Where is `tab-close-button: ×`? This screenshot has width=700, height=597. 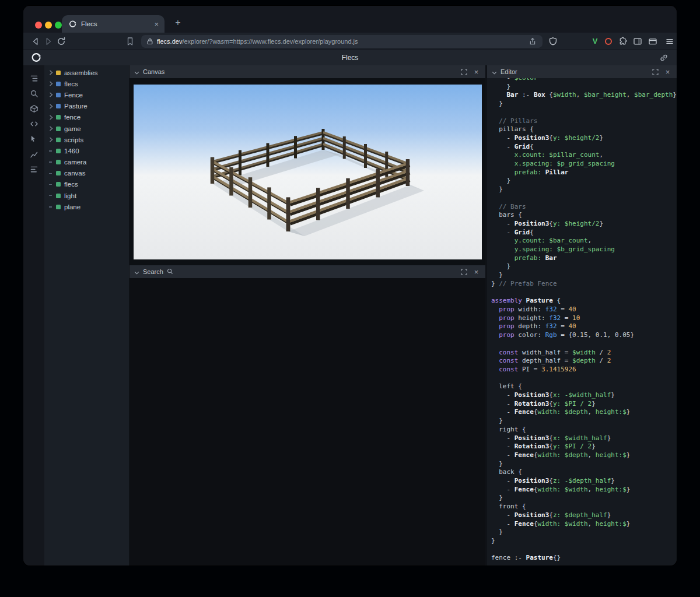
tab-close-button: × is located at coordinates (156, 24).